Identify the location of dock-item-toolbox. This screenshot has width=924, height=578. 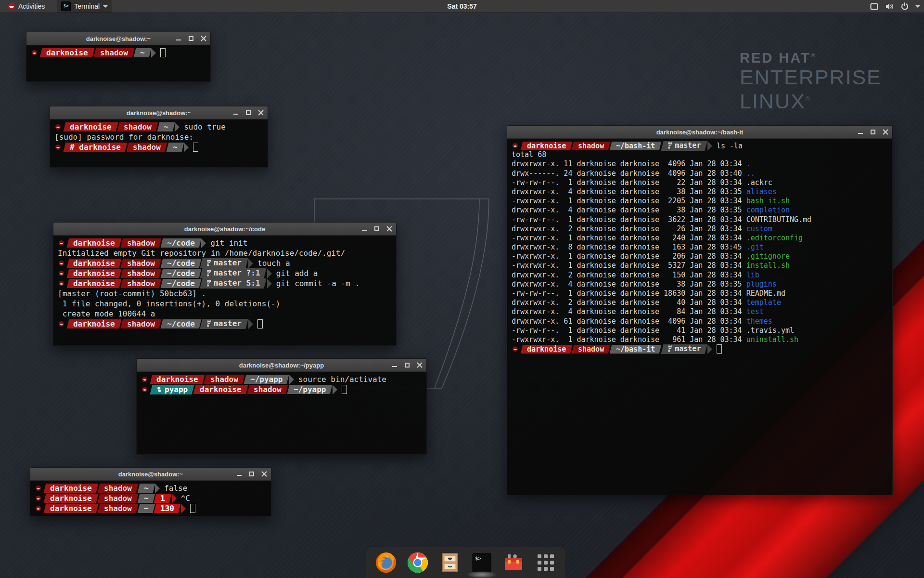
(513, 563).